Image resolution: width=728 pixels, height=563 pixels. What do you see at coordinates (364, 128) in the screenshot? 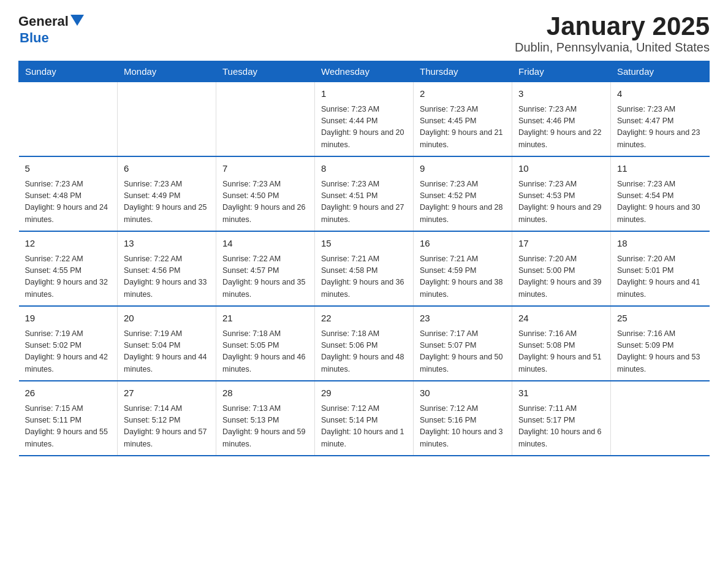
I see `day-info: Sunrise: 7:23 AM Sunset: 4:44 PM Dayligh…` at bounding box center [364, 128].